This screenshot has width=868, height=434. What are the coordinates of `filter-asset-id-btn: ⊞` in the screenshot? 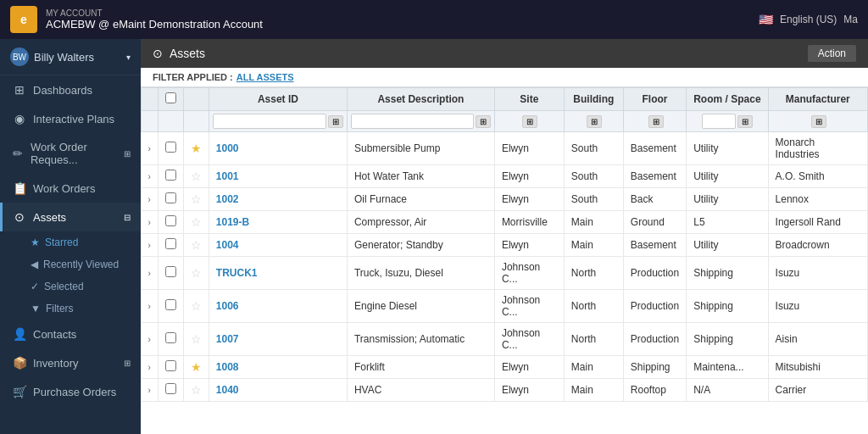 It's located at (336, 122).